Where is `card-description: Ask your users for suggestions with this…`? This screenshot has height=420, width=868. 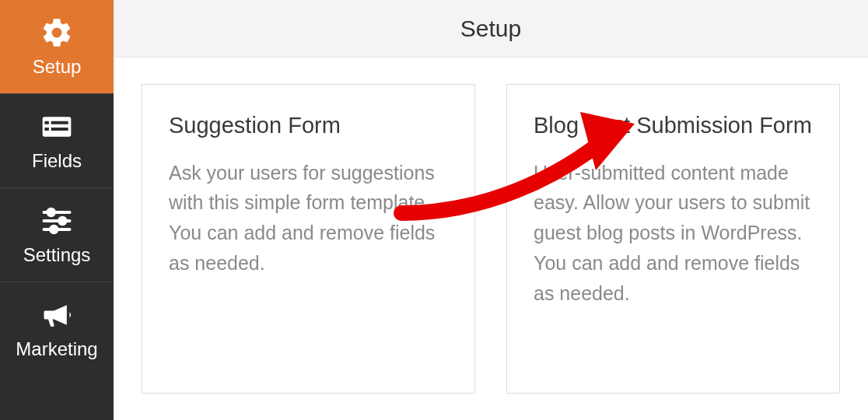 card-description: Ask your users for suggestions with this… is located at coordinates (308, 218).